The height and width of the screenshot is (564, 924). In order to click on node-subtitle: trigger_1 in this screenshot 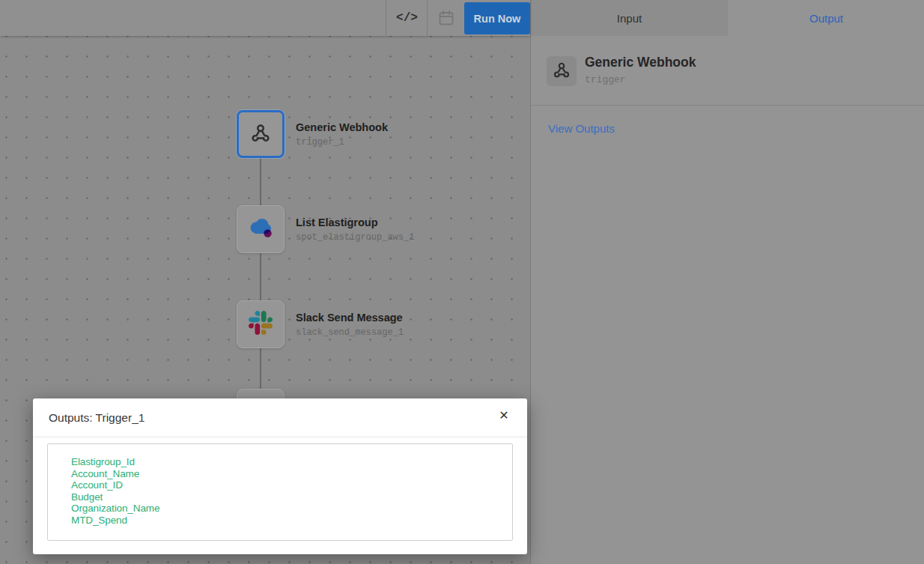, I will do `click(341, 142)`.